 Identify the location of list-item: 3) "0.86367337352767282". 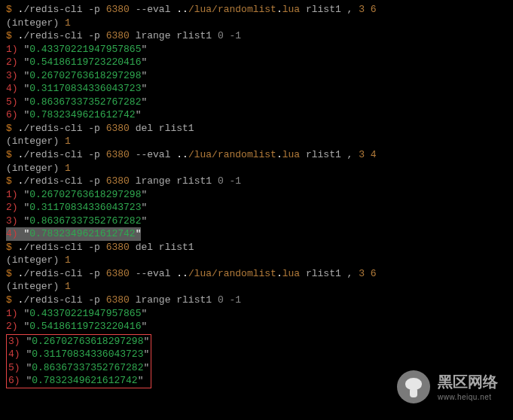
(256, 221).